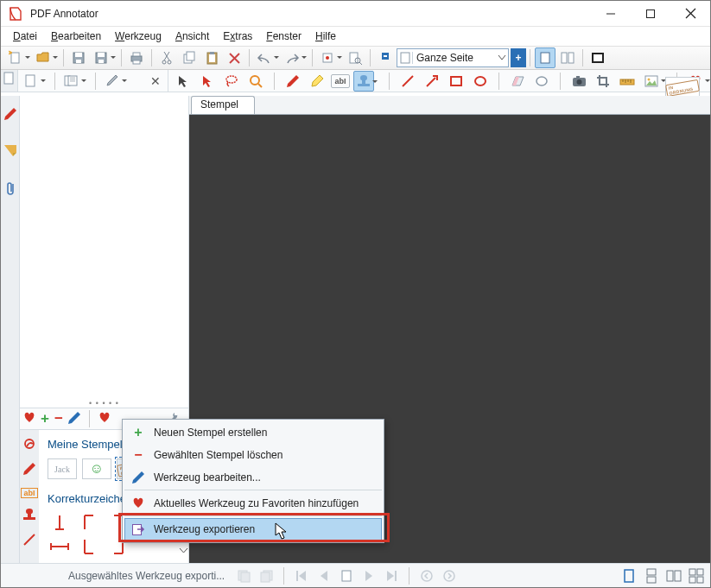 This screenshot has width=711, height=588. I want to click on close-button, so click(690, 14).